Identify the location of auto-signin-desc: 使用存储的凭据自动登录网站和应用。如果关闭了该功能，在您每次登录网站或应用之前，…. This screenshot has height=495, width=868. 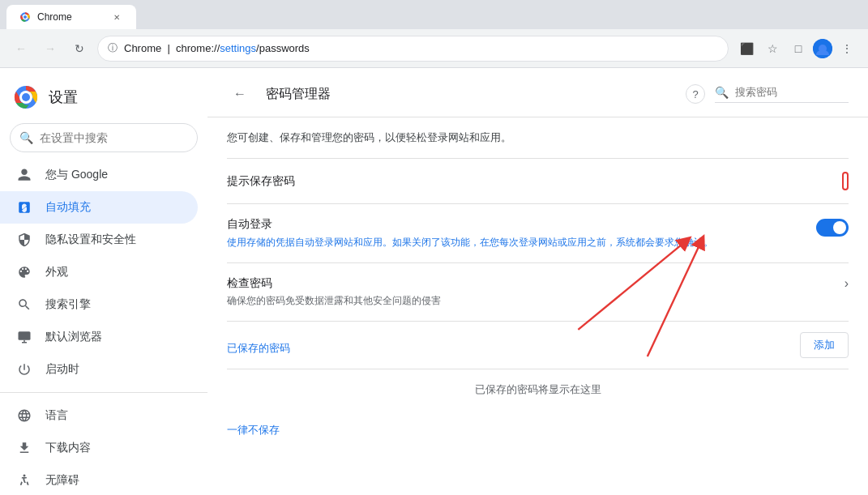
(522, 242).